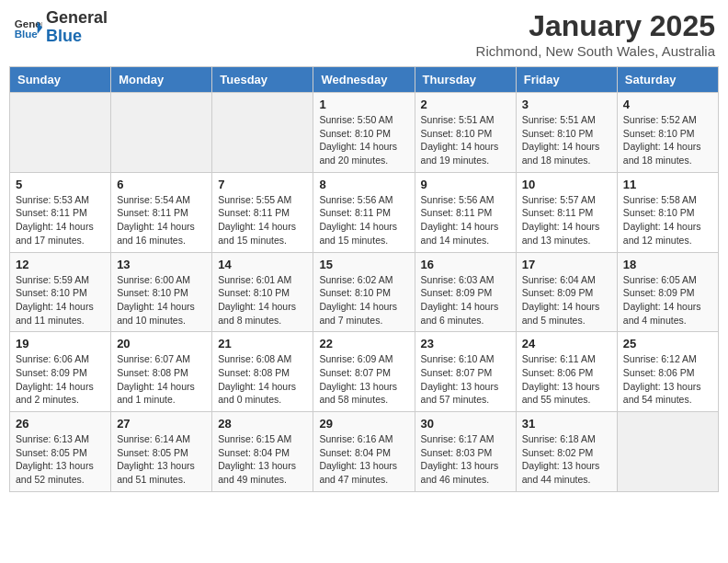 The width and height of the screenshot is (728, 563). What do you see at coordinates (364, 212) in the screenshot?
I see `calendar-week-row: 5Sunrise: 5:53 AM Sunset: 8:11 PM Daylig…` at bounding box center [364, 212].